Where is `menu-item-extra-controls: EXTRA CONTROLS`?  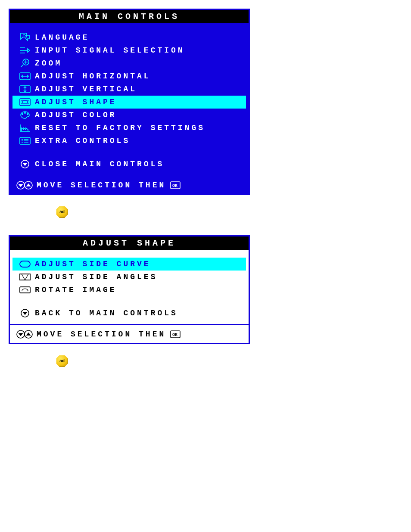
menu-item-extra-controls: EXTRA CONTROLS is located at coordinates (129, 141).